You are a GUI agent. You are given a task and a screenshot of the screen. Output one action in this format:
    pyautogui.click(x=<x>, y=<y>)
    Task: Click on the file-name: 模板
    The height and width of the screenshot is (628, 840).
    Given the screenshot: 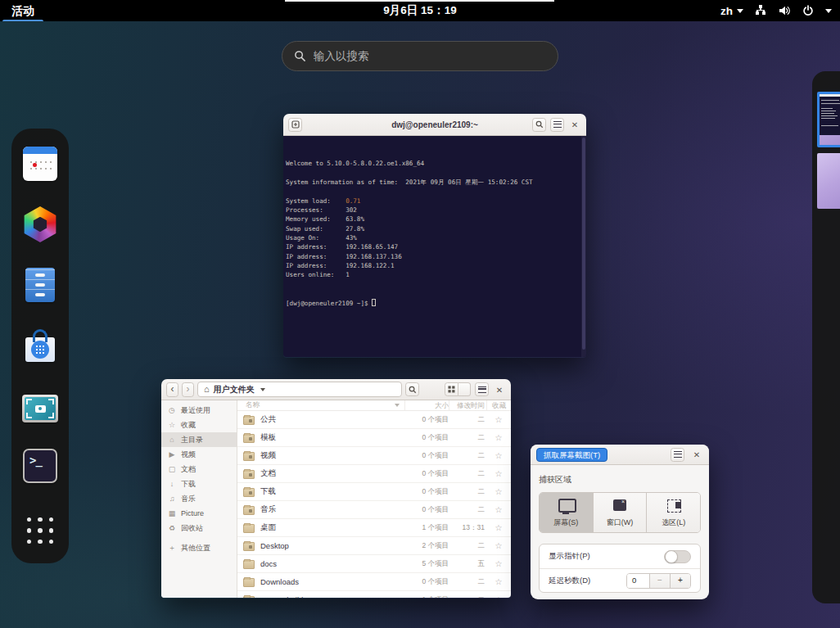 What is the action you would take?
    pyautogui.click(x=269, y=437)
    